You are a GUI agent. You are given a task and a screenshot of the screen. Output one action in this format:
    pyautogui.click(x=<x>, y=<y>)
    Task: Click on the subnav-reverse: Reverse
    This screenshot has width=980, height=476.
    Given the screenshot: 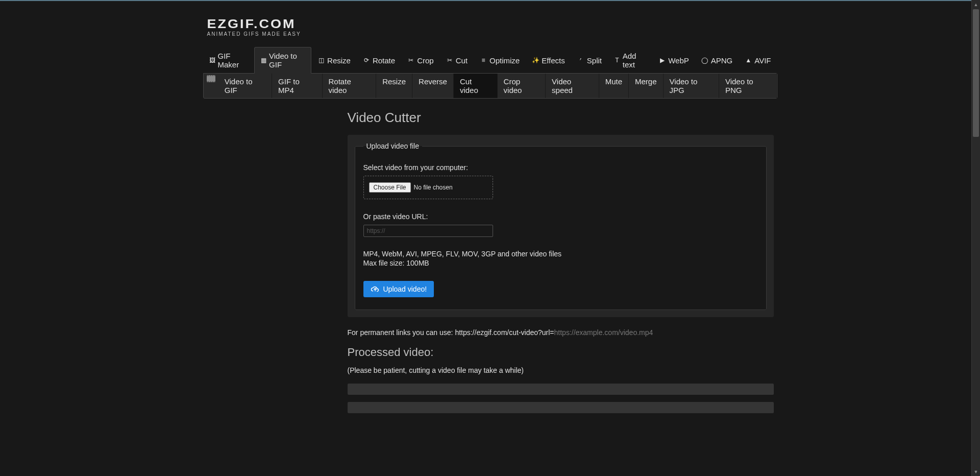 What is the action you would take?
    pyautogui.click(x=433, y=86)
    